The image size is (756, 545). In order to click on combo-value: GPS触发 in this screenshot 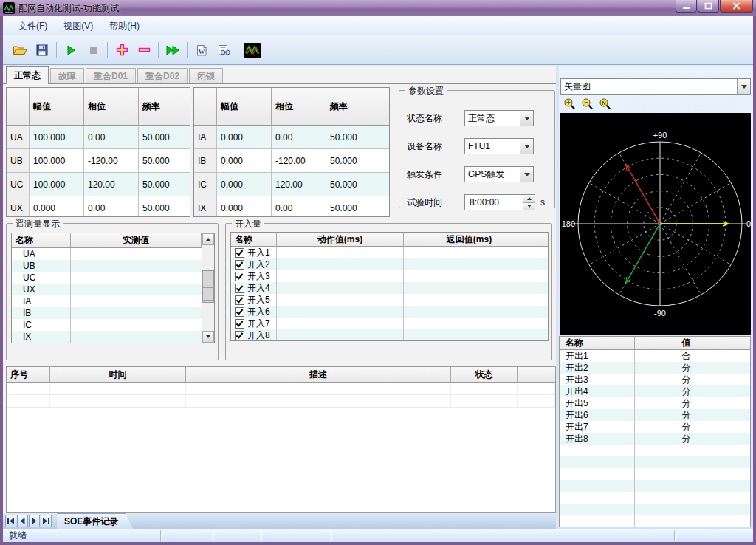, I will do `click(492, 174)`.